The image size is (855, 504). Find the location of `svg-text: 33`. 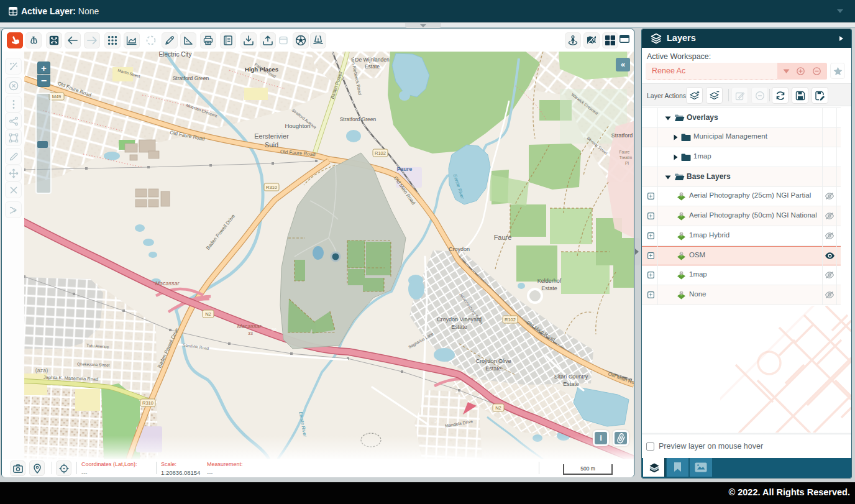

svg-text: 33 is located at coordinates (250, 333).